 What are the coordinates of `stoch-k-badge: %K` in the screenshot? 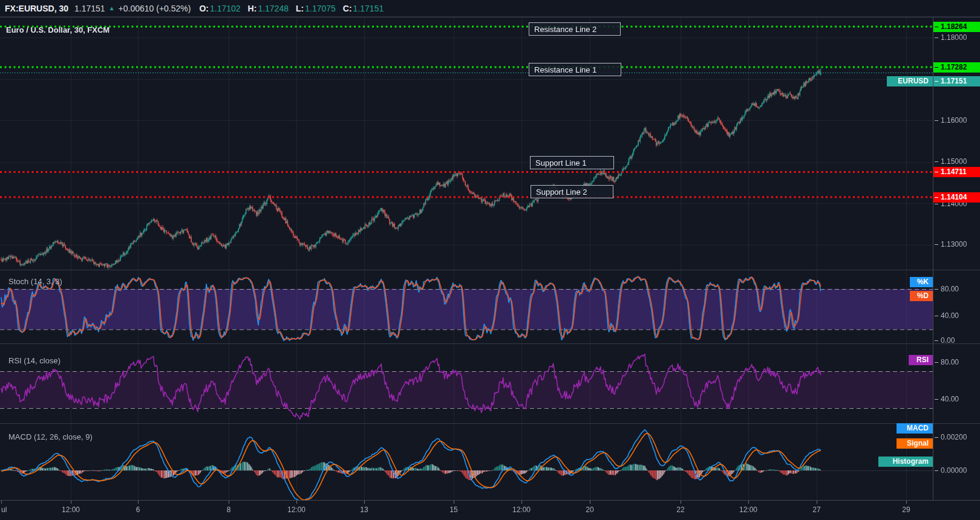 It's located at (921, 282).